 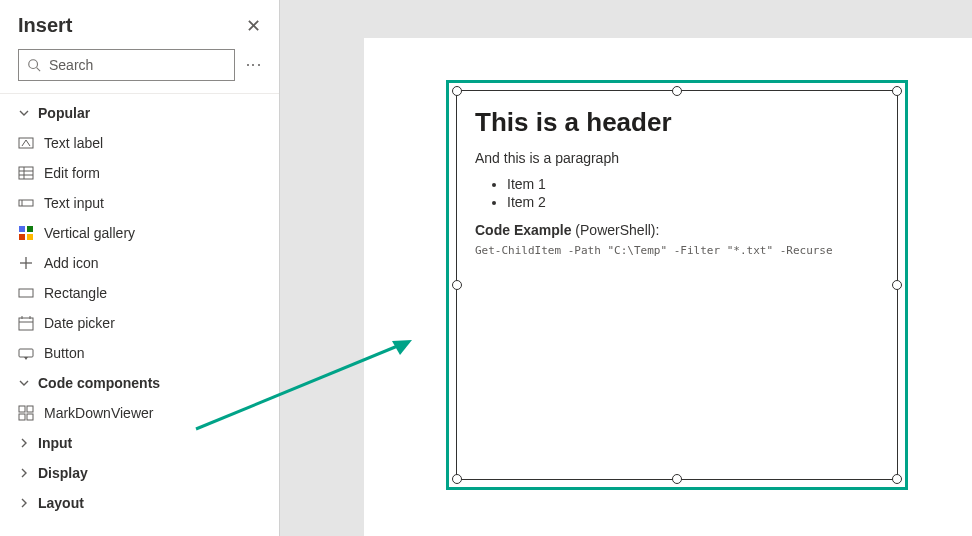 What do you see at coordinates (677, 158) in the screenshot?
I see `preview-paragraph: And this is a paragraph` at bounding box center [677, 158].